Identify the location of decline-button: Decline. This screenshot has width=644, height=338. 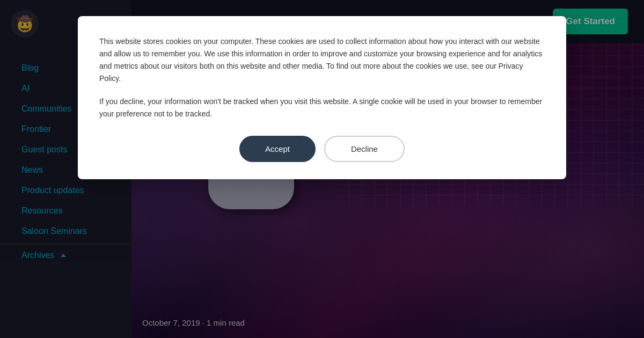
(364, 149).